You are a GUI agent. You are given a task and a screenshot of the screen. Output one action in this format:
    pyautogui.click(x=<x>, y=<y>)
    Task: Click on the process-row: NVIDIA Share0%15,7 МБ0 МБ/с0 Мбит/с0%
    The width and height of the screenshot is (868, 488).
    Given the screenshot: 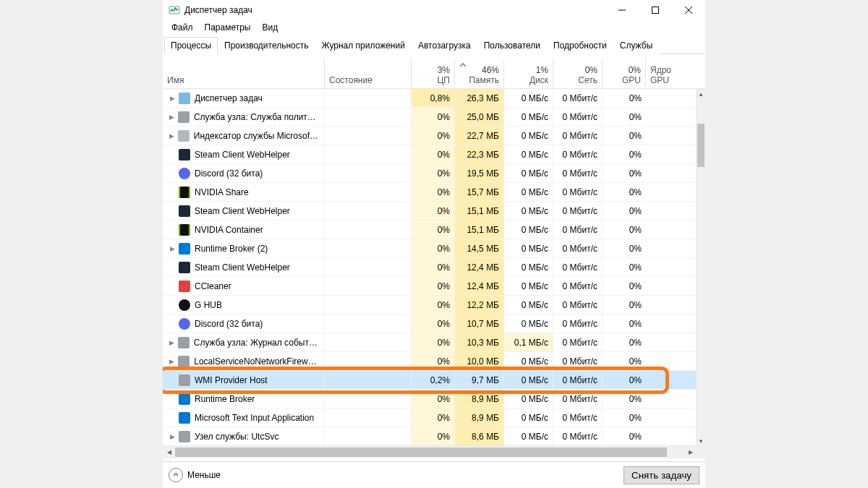 What is the action you would take?
    pyautogui.click(x=430, y=192)
    